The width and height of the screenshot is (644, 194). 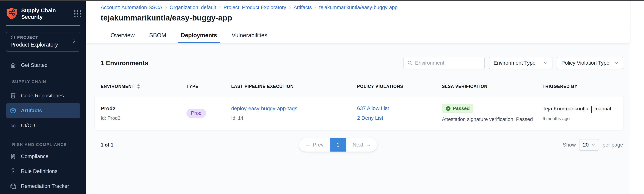 What do you see at coordinates (613, 145) in the screenshot?
I see `per-page-label: per page` at bounding box center [613, 145].